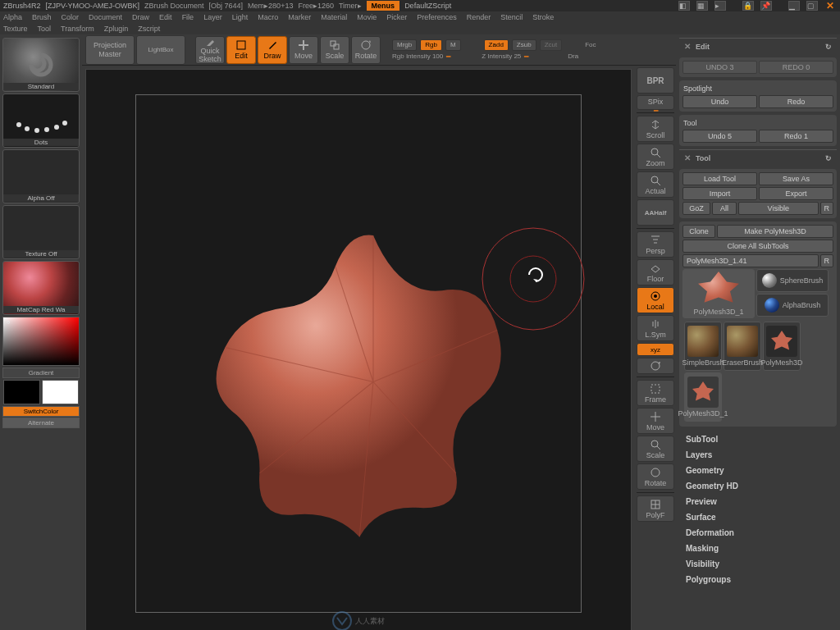  What do you see at coordinates (655, 393) in the screenshot?
I see `frame-button: Frame` at bounding box center [655, 393].